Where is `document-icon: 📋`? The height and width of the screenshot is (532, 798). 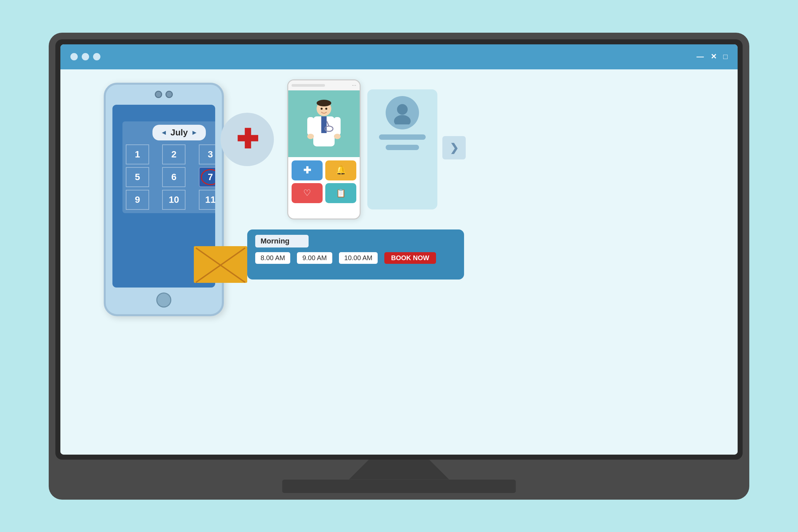
document-icon: 📋 is located at coordinates (341, 193).